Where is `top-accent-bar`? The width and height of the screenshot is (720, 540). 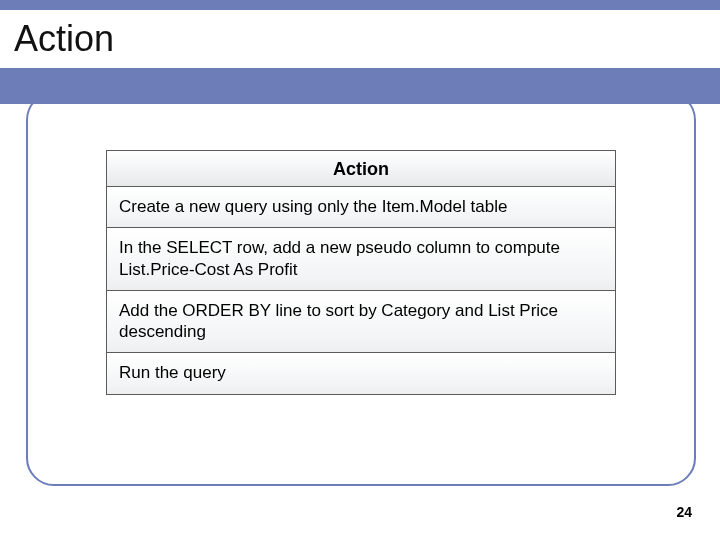
top-accent-bar is located at coordinates (360, 5).